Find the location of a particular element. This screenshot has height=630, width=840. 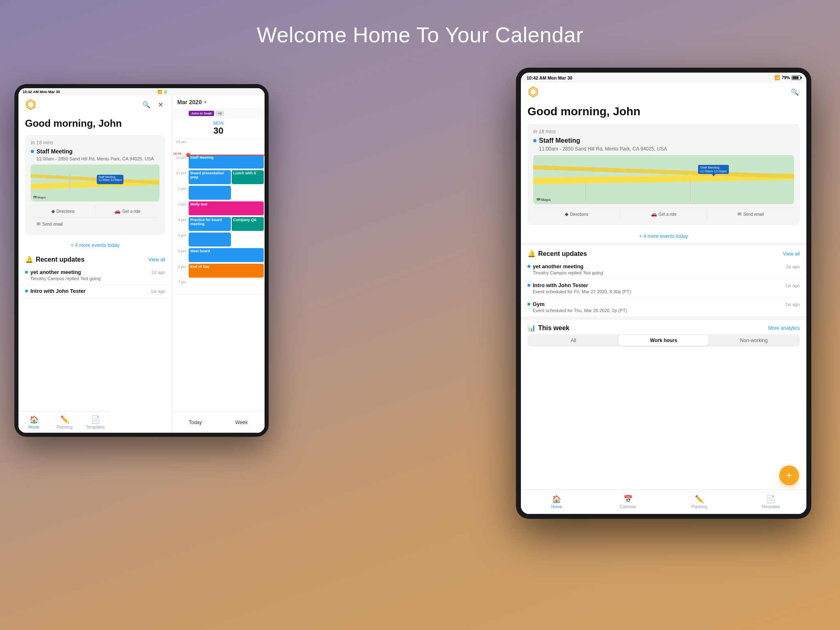

cal-event-board-prep: Board presentation prep is located at coordinates (210, 177).